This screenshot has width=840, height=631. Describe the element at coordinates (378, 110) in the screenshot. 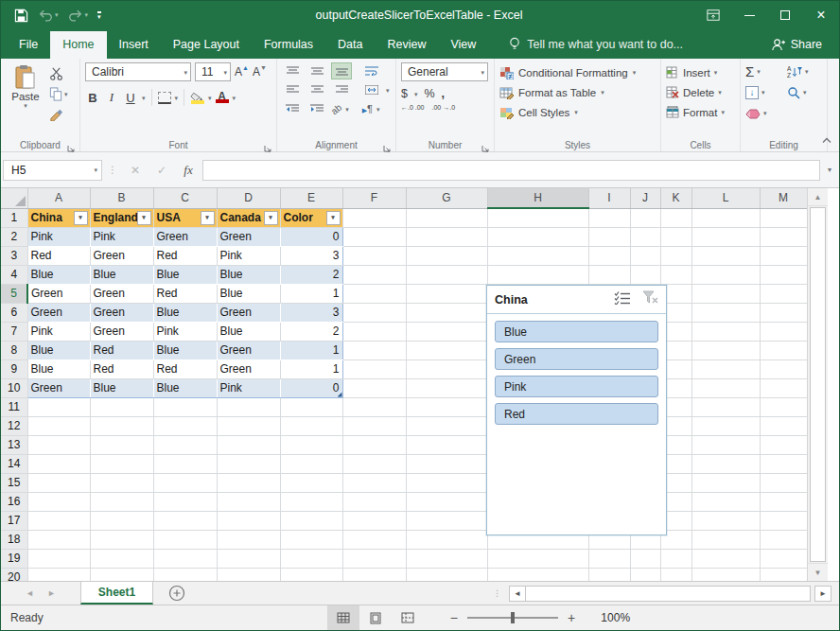

I see `text-direction-dropdown` at that location.